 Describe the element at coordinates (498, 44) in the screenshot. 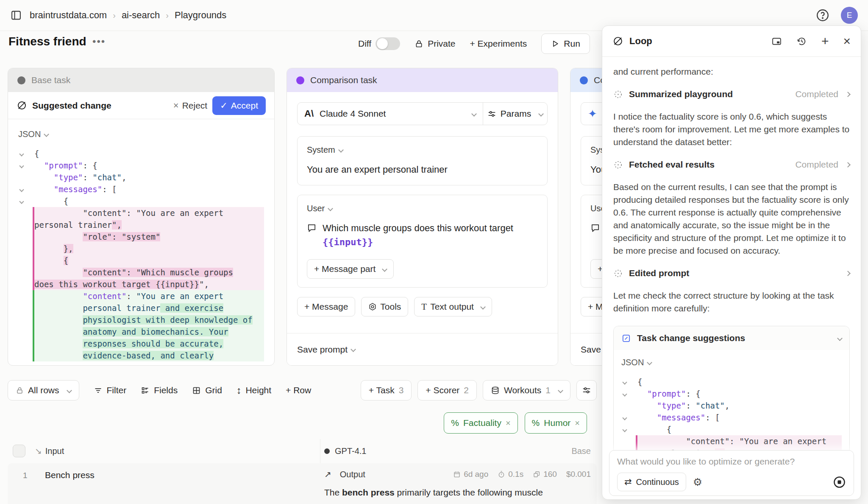

I see `experiments-button: + Experiments` at that location.